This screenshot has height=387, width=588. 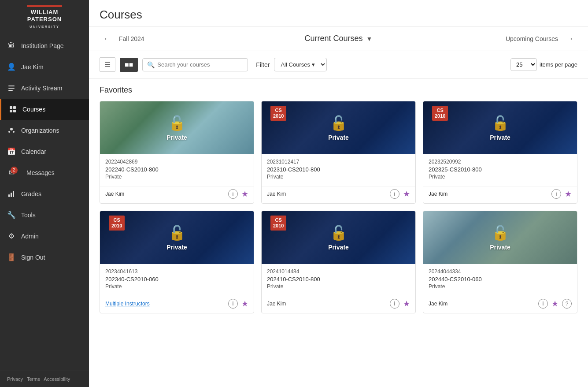 I want to click on sidebar-item-label: Calendar, so click(x=33, y=152).